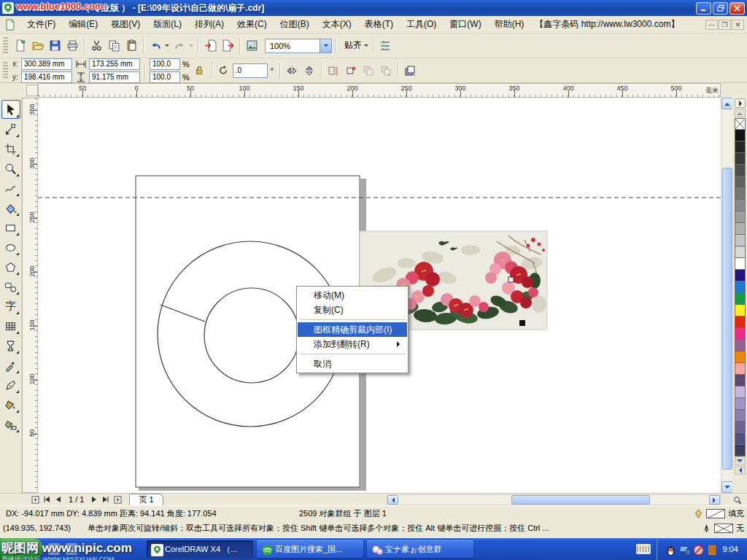 This screenshot has width=747, height=560. What do you see at coordinates (309, 71) in the screenshot?
I see `mirror-vertical-button` at bounding box center [309, 71].